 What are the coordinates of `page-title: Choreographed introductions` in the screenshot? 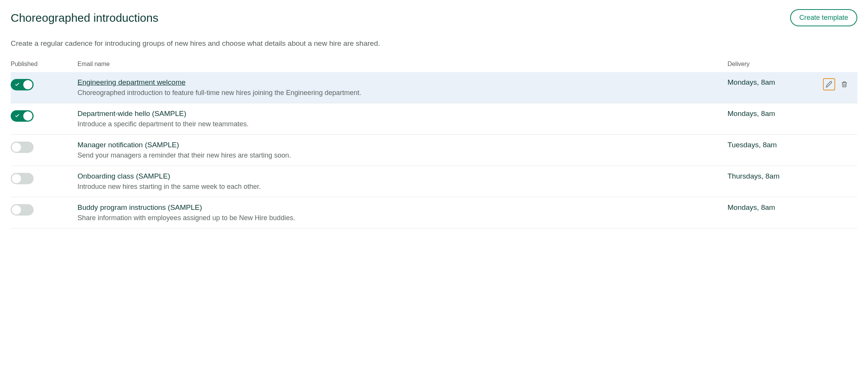 It's located at (85, 18).